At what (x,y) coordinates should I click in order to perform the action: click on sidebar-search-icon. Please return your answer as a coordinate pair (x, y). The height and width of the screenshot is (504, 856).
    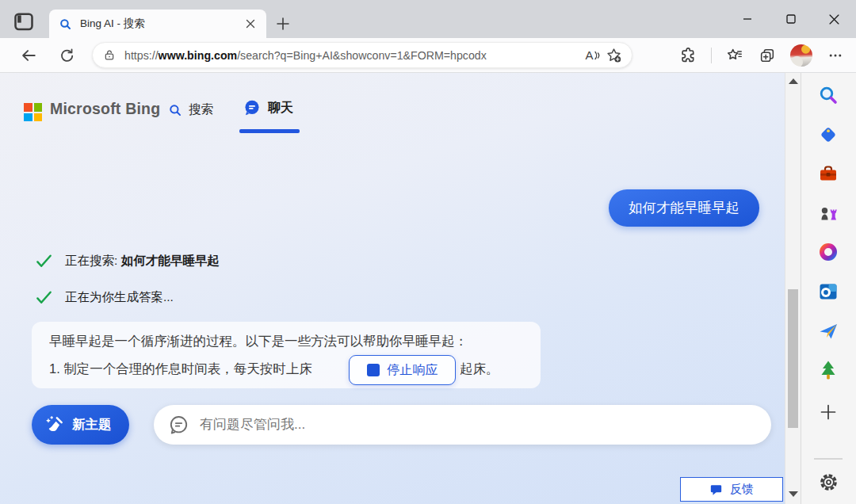
    Looking at the image, I should click on (828, 95).